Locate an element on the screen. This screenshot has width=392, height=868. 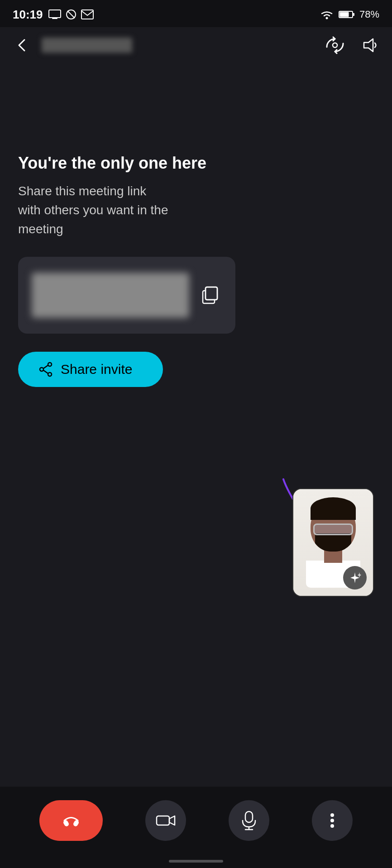
self-video-preview is located at coordinates (333, 542).